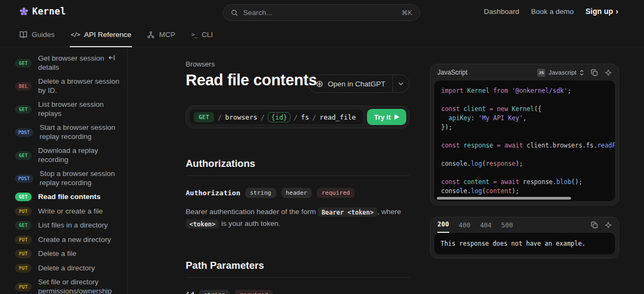 This screenshot has height=294, width=644. Describe the element at coordinates (552, 12) in the screenshot. I see `book-demo-link: Book a demo` at that location.